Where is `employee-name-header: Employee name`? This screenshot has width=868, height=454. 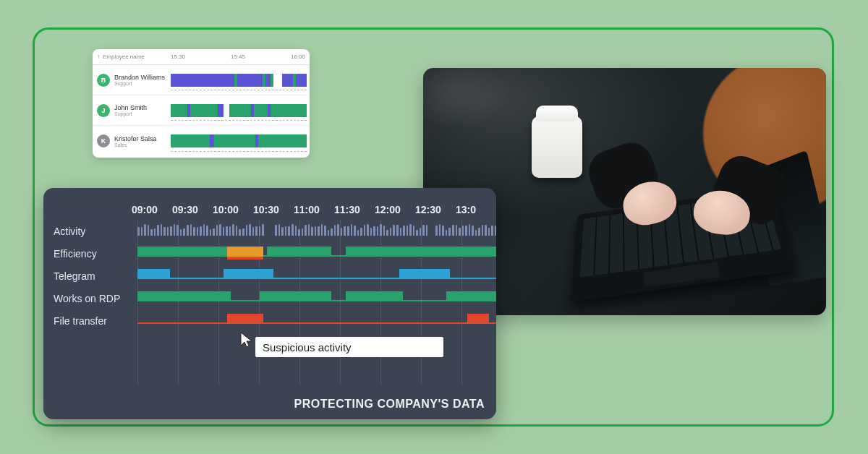 employee-name-header: Employee name is located at coordinates (124, 56).